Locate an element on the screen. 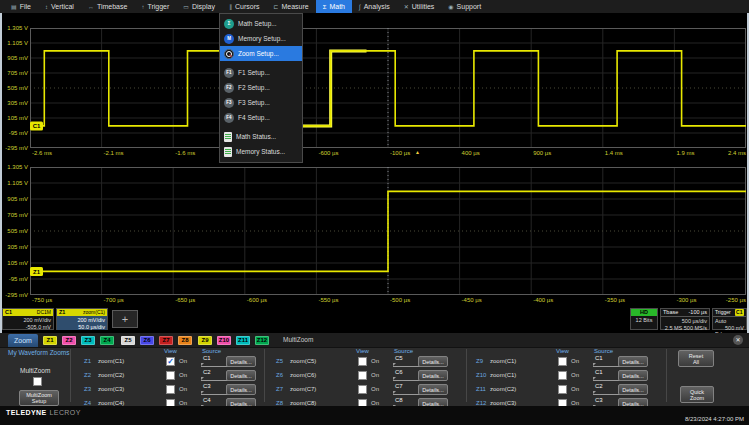 The image size is (749, 425). teledyne-lecroy-logo: TELEDYNELECROY is located at coordinates (44, 412).